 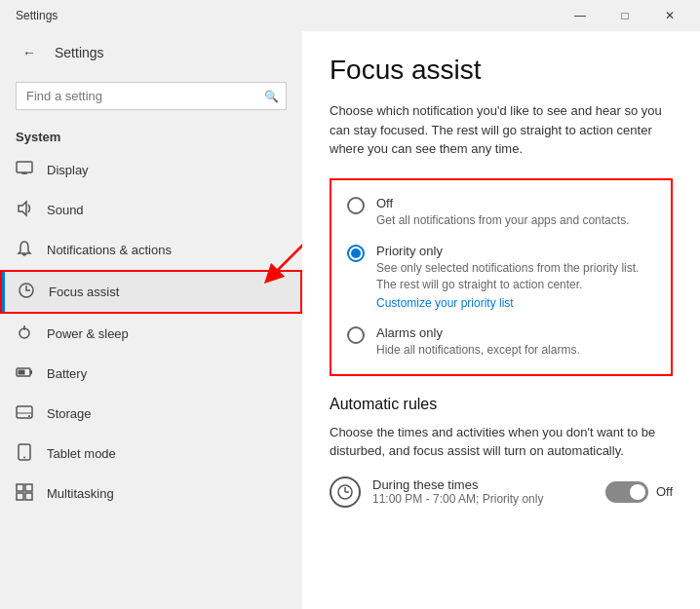 I want to click on sound-icon, so click(x=24, y=210).